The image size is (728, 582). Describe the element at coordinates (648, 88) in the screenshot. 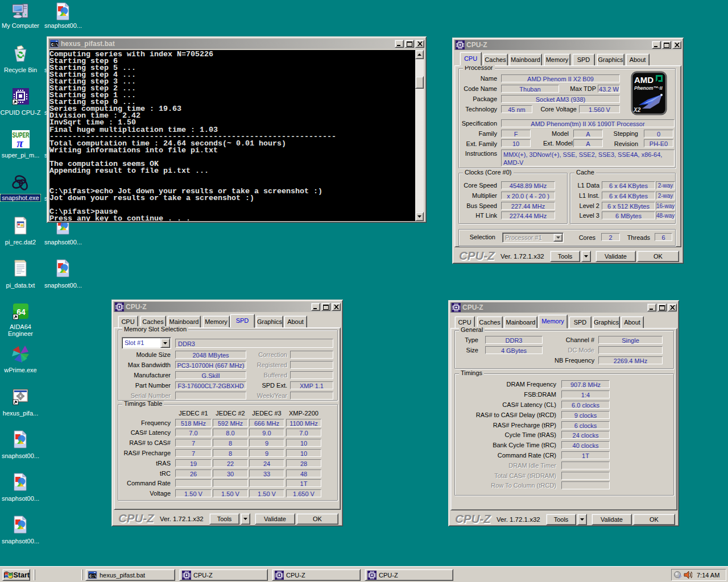

I see `svg-text: Phenom™·II` at that location.